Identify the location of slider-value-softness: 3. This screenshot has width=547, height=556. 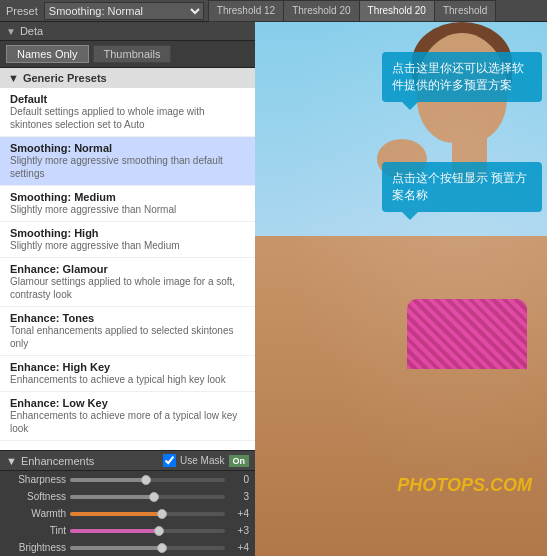
(239, 496).